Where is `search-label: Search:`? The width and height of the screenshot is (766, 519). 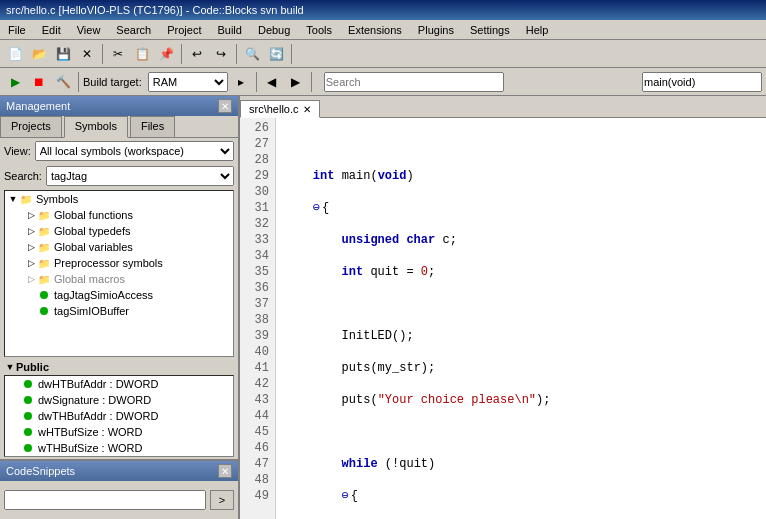
search-label: Search: is located at coordinates (23, 176).